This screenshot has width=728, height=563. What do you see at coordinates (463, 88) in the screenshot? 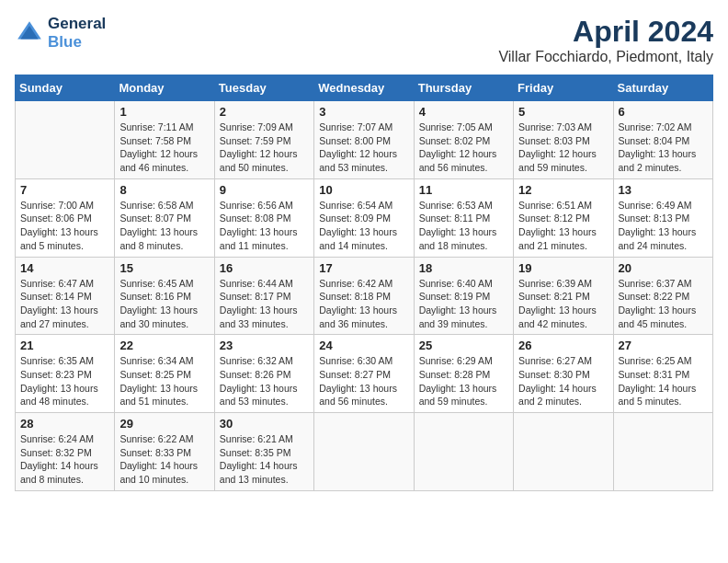
I see `weekday-header-thursday: Thursday` at bounding box center [463, 88].